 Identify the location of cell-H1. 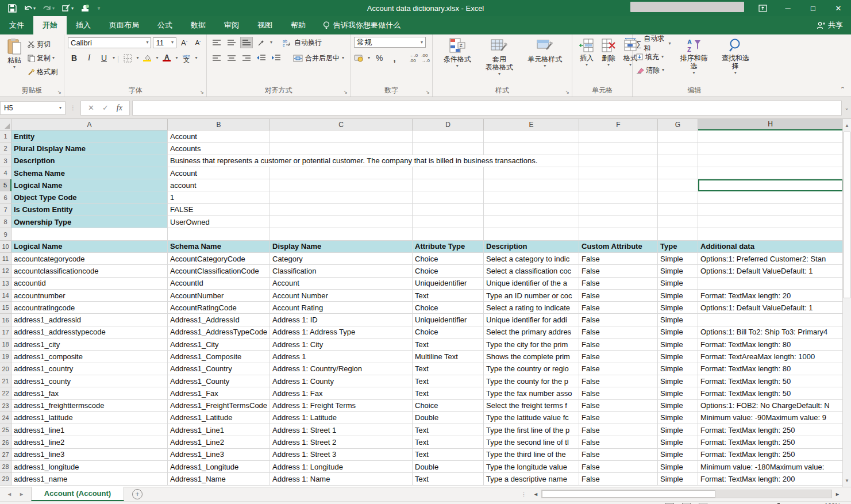
(771, 137).